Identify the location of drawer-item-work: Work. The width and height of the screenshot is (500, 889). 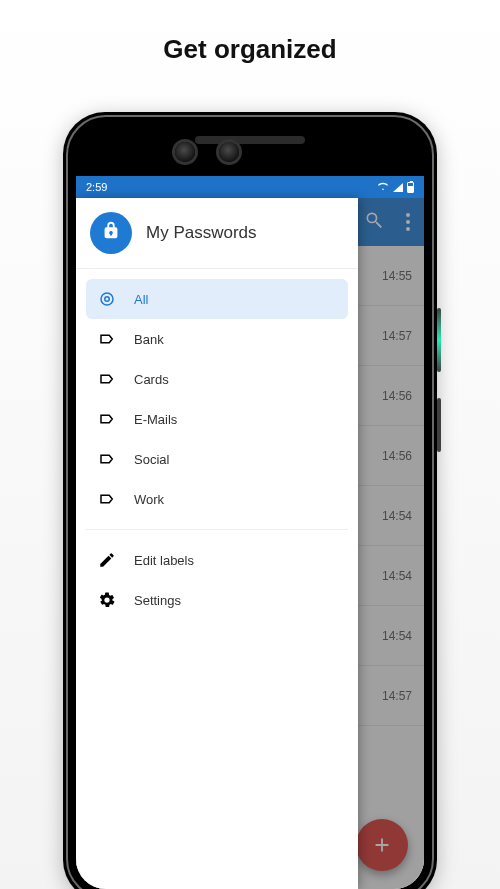
(217, 499).